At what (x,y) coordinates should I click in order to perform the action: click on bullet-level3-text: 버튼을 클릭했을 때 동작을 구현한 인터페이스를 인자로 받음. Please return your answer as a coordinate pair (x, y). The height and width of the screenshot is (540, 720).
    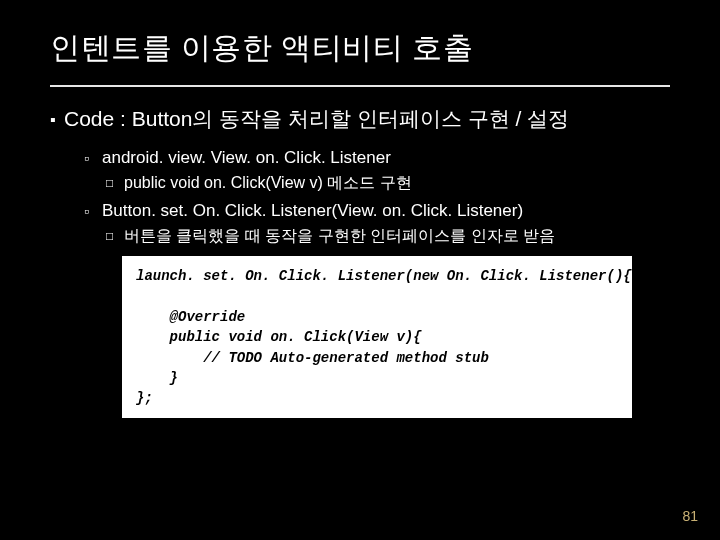
    Looking at the image, I should click on (397, 236).